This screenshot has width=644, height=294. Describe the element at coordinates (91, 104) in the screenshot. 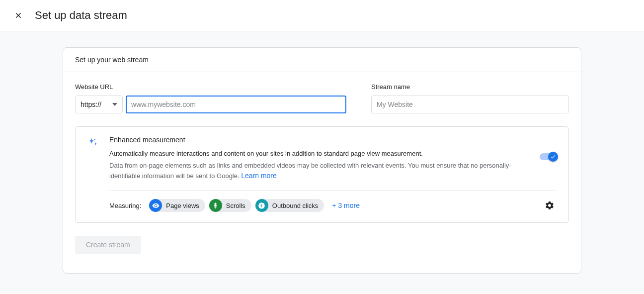

I see `protocol-value: https://` at that location.